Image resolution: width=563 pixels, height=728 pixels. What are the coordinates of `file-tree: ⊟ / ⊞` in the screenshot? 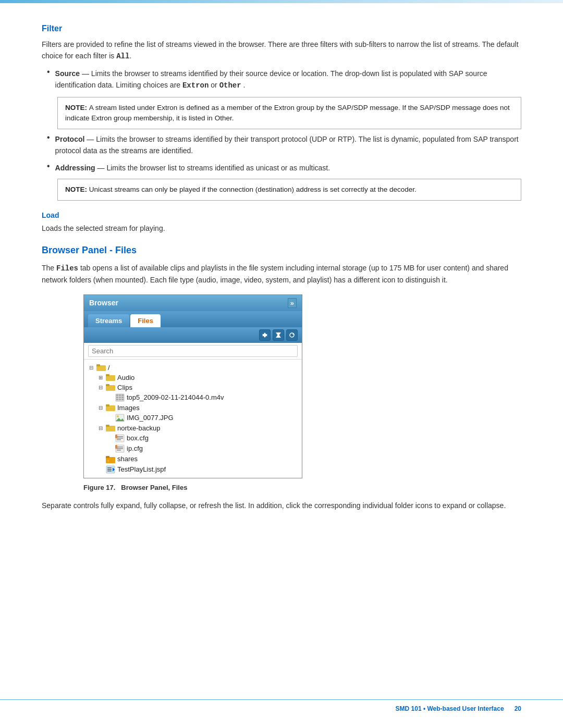 It's located at (193, 419).